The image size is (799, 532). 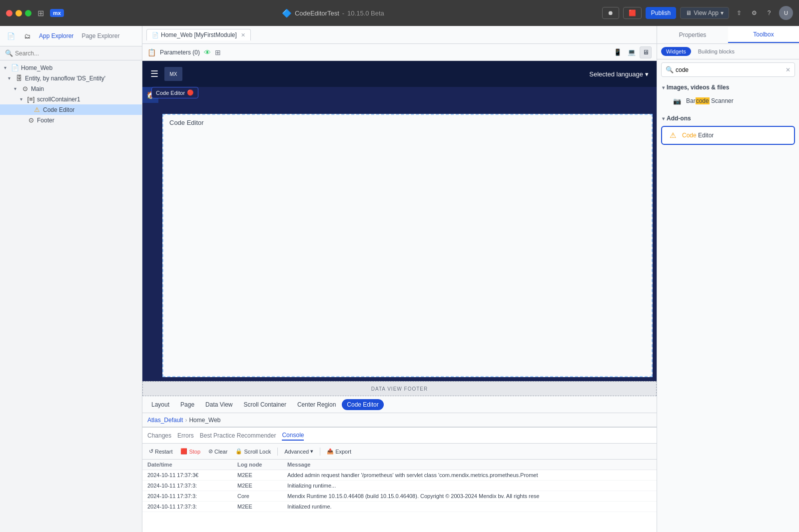 What do you see at coordinates (46, 120) in the screenshot?
I see `tree-label: Footer` at bounding box center [46, 120].